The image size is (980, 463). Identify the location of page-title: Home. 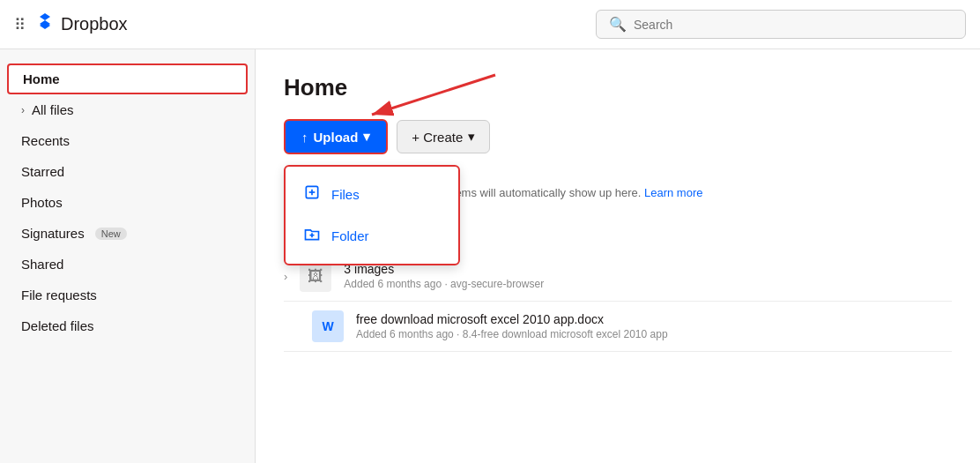
(618, 88).